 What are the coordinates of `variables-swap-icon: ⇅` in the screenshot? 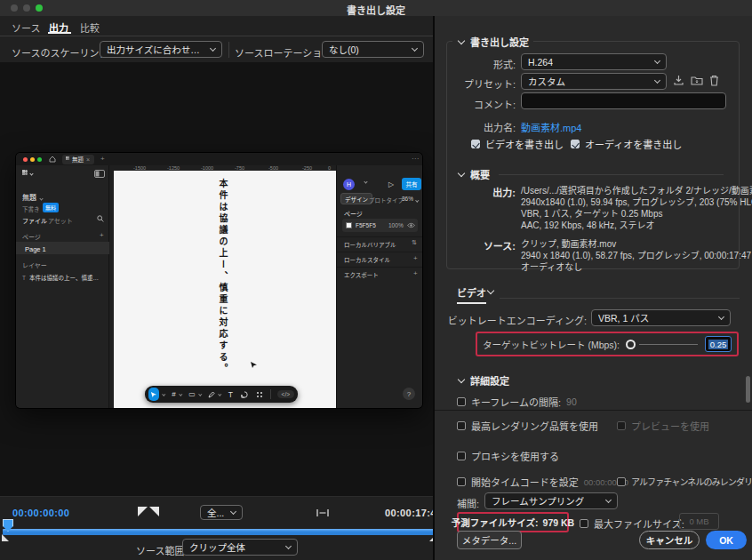 It's located at (414, 243).